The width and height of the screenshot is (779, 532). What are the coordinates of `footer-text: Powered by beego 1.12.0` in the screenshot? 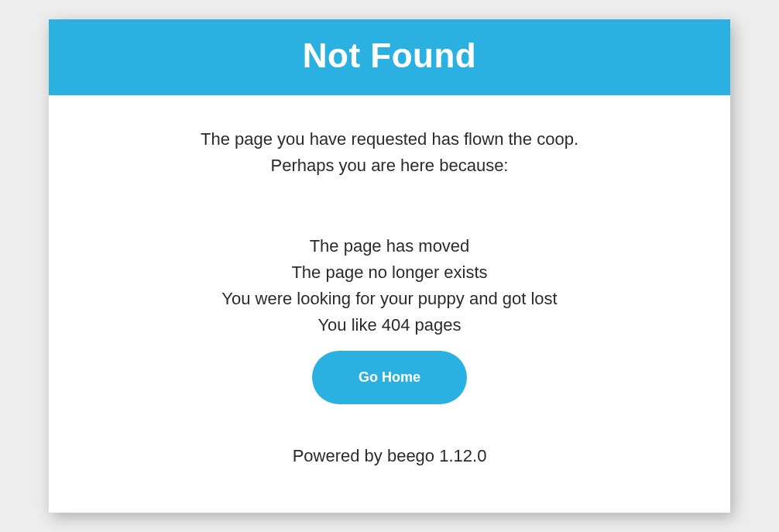 It's located at (390, 447).